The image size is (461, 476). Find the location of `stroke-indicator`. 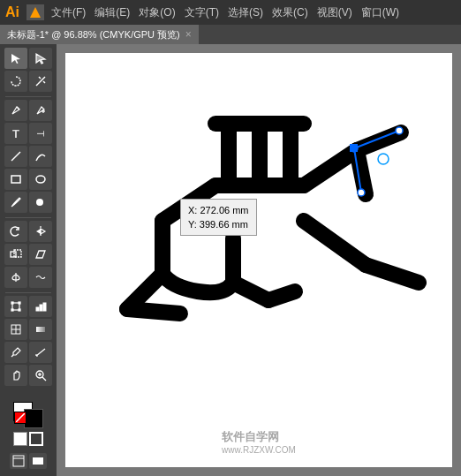

stroke-indicator is located at coordinates (36, 439).